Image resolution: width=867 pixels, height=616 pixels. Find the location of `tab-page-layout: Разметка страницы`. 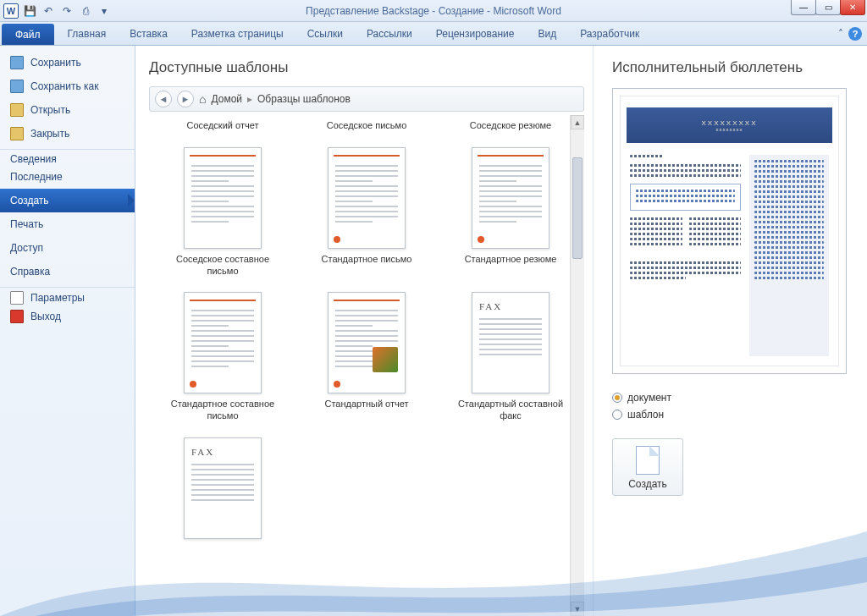

tab-page-layout: Разметка страницы is located at coordinates (237, 34).